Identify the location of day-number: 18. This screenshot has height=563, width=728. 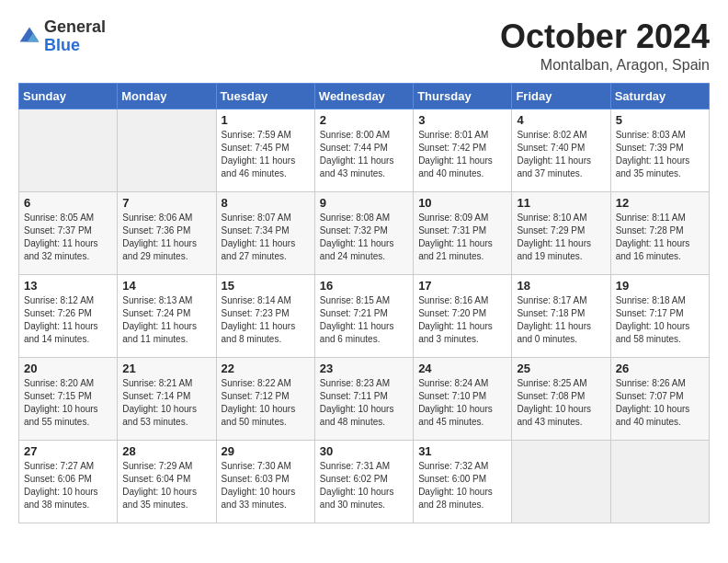
(561, 285).